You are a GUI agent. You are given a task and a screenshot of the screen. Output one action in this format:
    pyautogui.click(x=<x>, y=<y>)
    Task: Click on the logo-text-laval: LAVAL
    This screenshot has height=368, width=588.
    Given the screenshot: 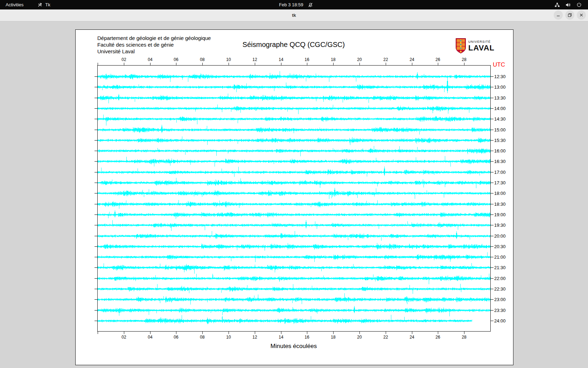 What is the action you would take?
    pyautogui.click(x=482, y=48)
    